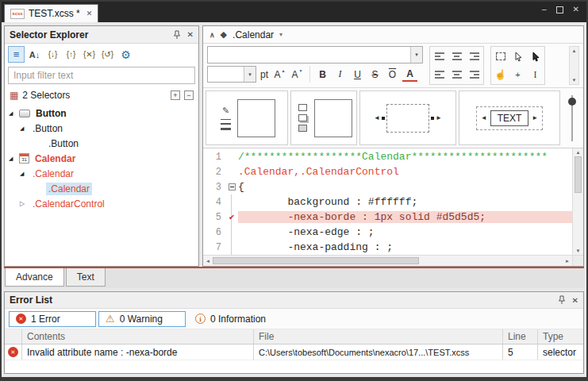  What do you see at coordinates (102, 203) in the screenshot?
I see `tree-item-calendarcontrol: ▷ .CalendarControl` at bounding box center [102, 203].